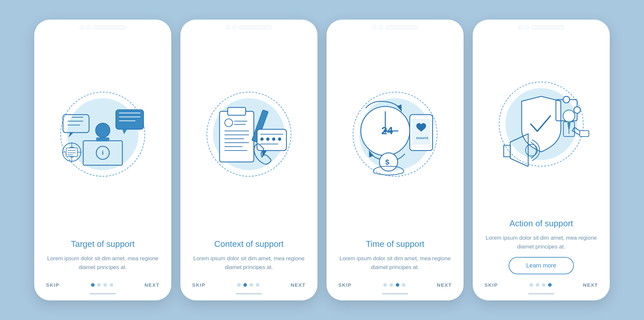 The width and height of the screenshot is (644, 320). What do you see at coordinates (152, 285) in the screenshot?
I see `next-button-1: NEXT` at bounding box center [152, 285].